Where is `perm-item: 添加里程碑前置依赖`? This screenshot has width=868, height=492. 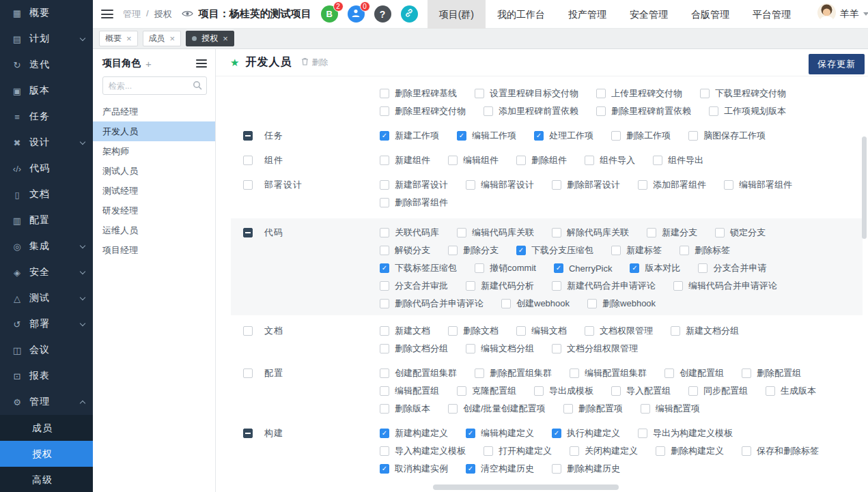
perm-item: 添加里程碑前置依赖 is located at coordinates (531, 111).